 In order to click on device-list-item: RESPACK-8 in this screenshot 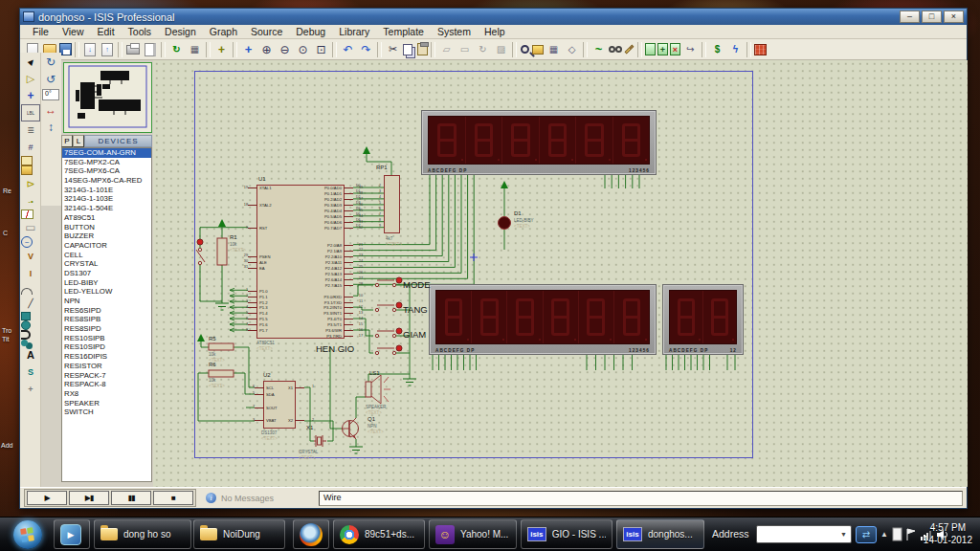, I will do `click(107, 385)`.